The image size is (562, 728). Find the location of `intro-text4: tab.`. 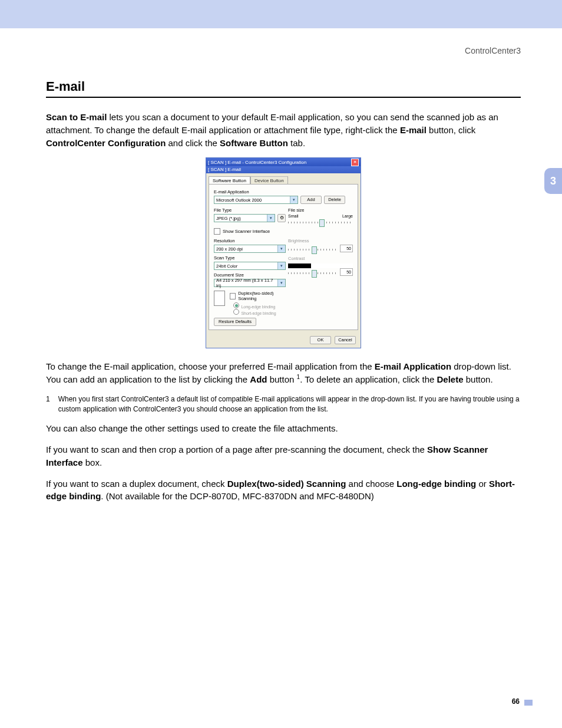

intro-text4: tab. is located at coordinates (297, 143).